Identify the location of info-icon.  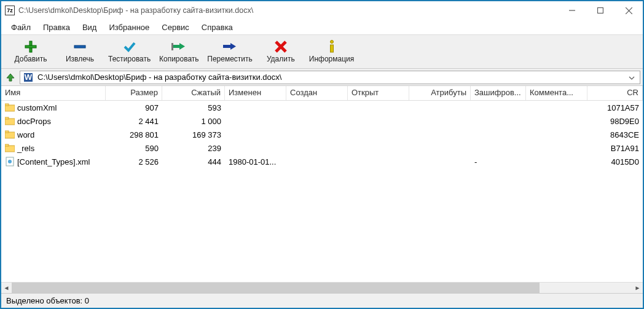
(332, 47).